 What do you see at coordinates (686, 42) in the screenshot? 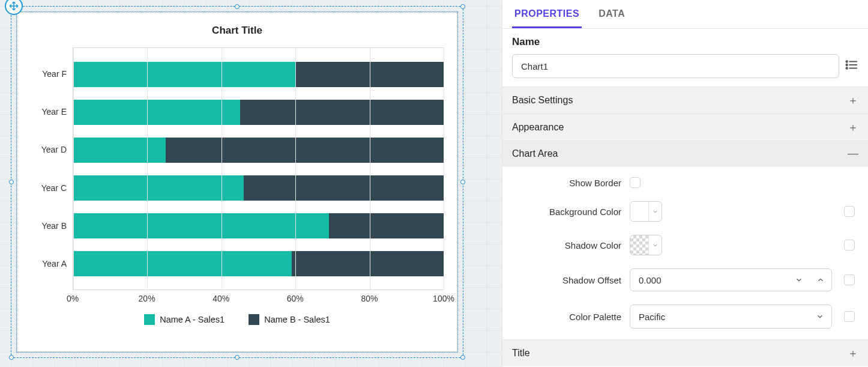
I see `name-label: Name` at bounding box center [686, 42].